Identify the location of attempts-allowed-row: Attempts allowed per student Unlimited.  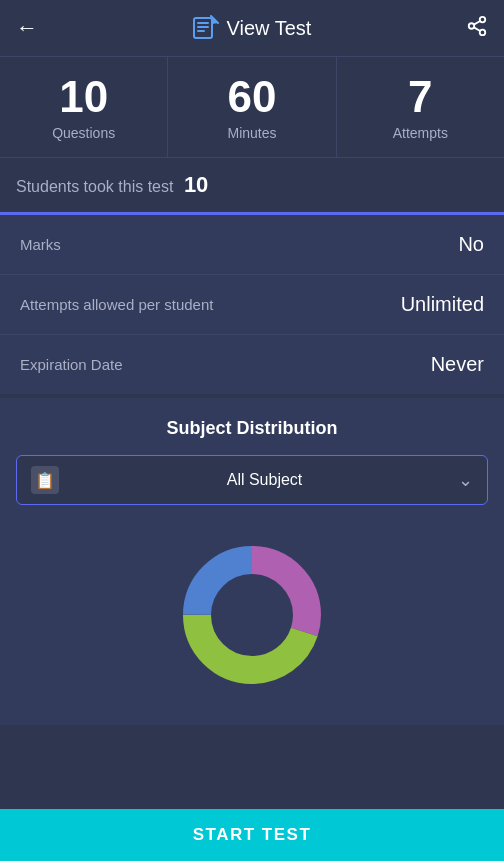
(252, 305).